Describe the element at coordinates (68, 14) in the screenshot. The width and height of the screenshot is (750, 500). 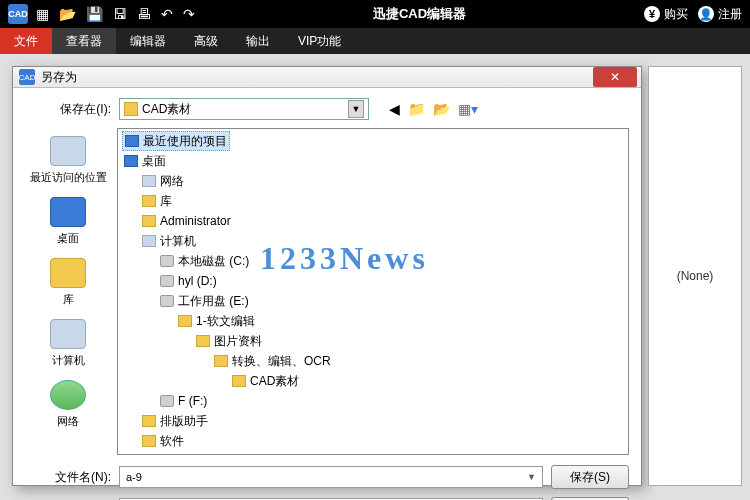
I see `open-icon: 📂` at that location.